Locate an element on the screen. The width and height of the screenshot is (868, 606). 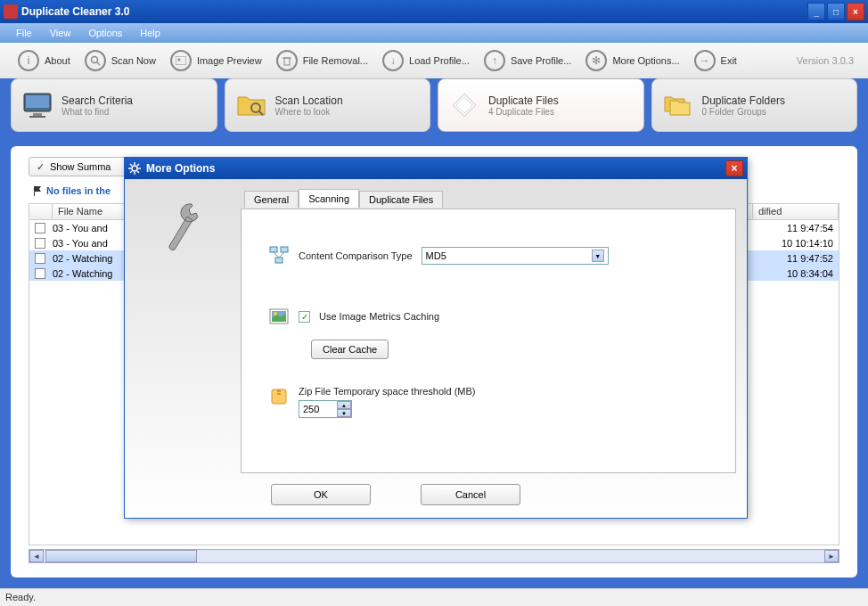
trash-icon is located at coordinates (287, 61).